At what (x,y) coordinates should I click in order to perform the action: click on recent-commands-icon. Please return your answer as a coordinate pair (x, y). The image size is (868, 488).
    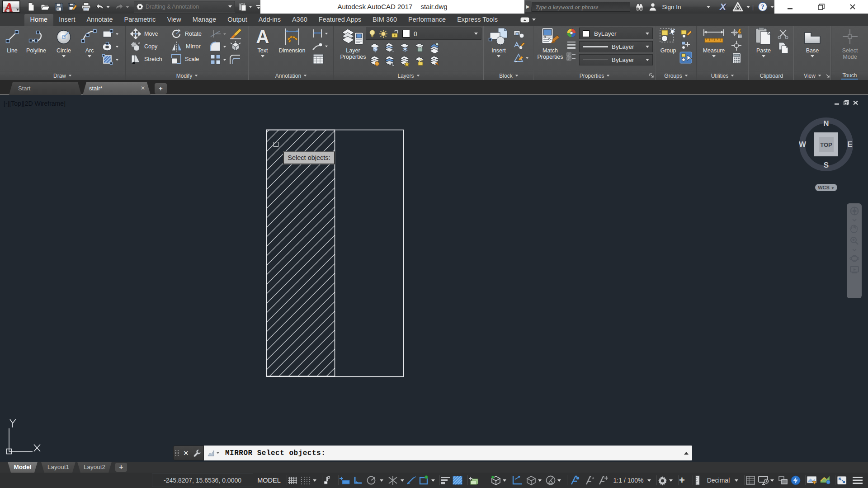
    Looking at the image, I should click on (211, 453).